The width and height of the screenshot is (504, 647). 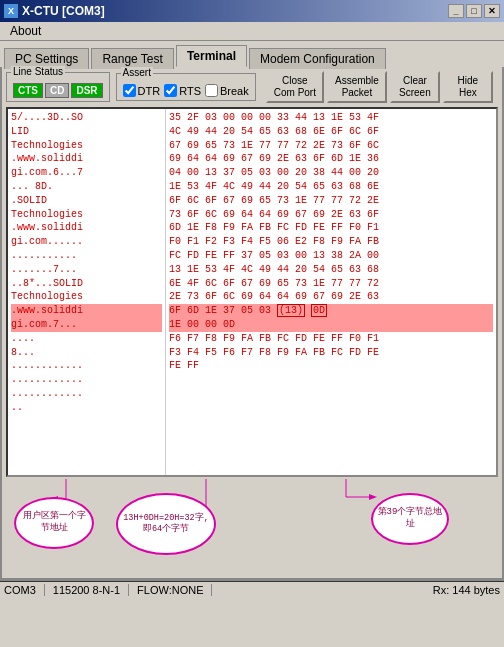 I want to click on hex-line: 6F 6C 6F 67 69 65 73 1E 77 77 72 2E, so click(x=331, y=201).